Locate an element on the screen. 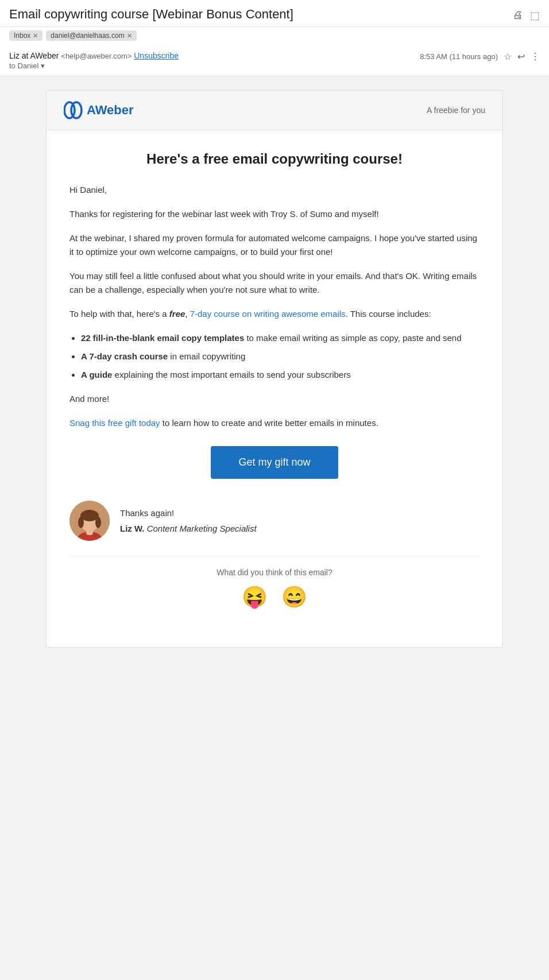  sender-to: to Daniel ▾ is located at coordinates (94, 65).